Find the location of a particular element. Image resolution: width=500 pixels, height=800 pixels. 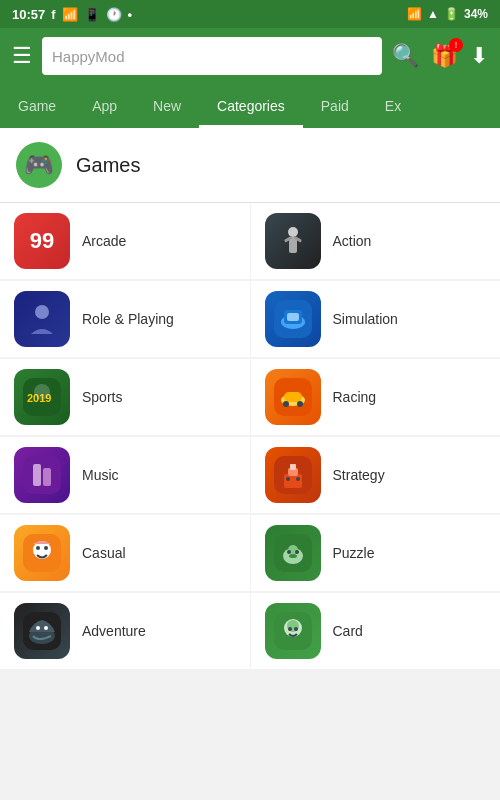

category-item-puzzle: Puzzle is located at coordinates (376, 553).